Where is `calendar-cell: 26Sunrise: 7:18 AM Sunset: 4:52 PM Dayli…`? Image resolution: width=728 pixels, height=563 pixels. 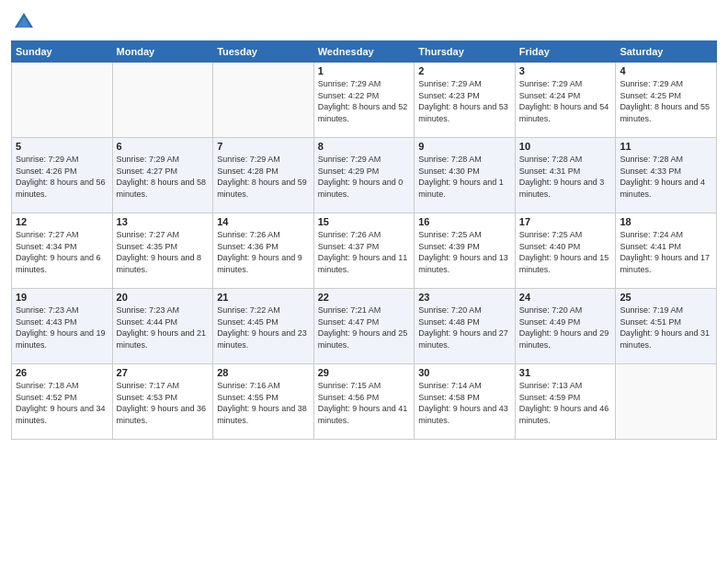 calendar-cell: 26Sunrise: 7:18 AM Sunset: 4:52 PM Dayli… is located at coordinates (63, 402).